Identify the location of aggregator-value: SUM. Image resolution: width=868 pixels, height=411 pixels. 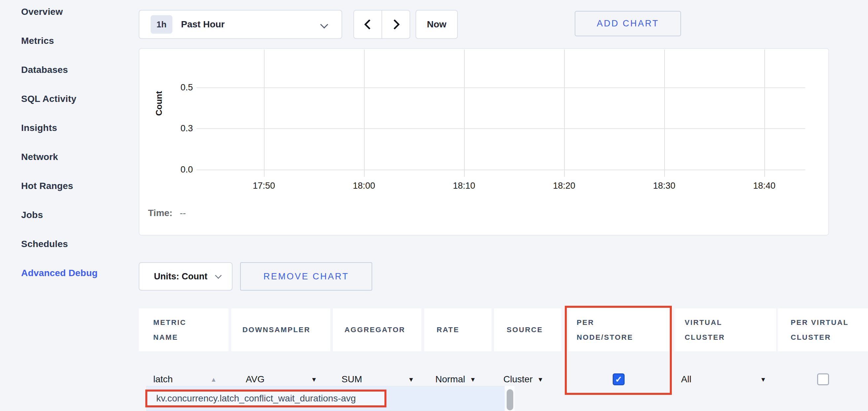
(352, 379).